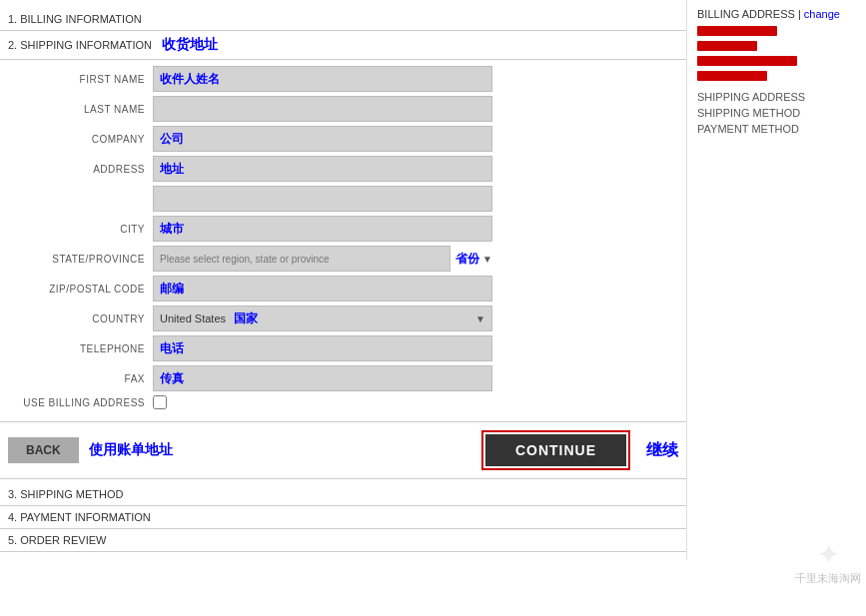 The height and width of the screenshot is (616, 866). I want to click on continue-btn-wrapper: CONTINUE, so click(555, 450).